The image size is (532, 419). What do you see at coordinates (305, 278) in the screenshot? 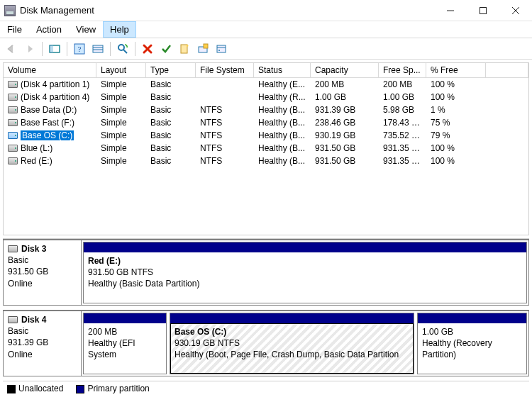
I see `partition-body: Red (E:)931.50 GB NTFSHealthy (Basic Dat…` at bounding box center [305, 278].